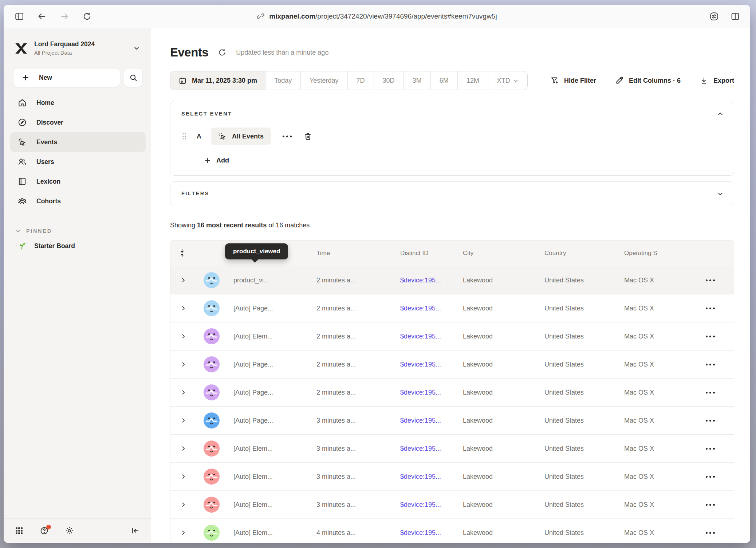 The width and height of the screenshot is (756, 548). Describe the element at coordinates (64, 16) in the screenshot. I see `forward-icon` at that location.